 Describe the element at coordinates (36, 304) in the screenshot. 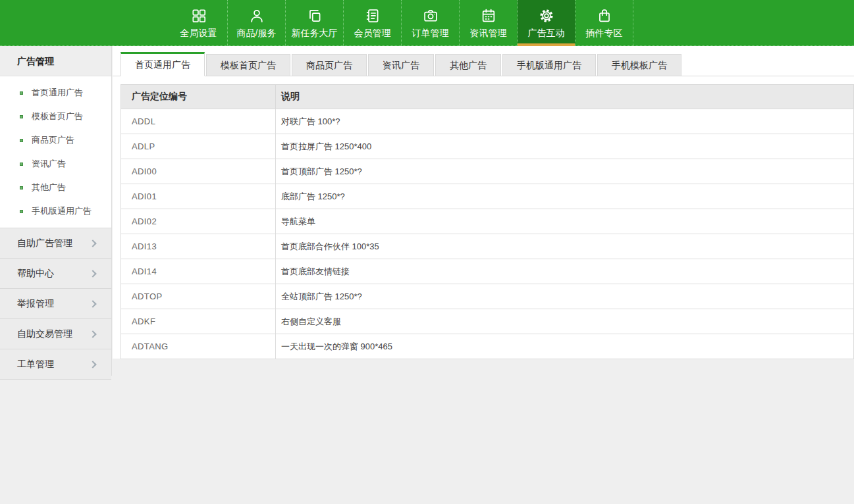

I see `sidebar-section-label: 举报管理` at that location.